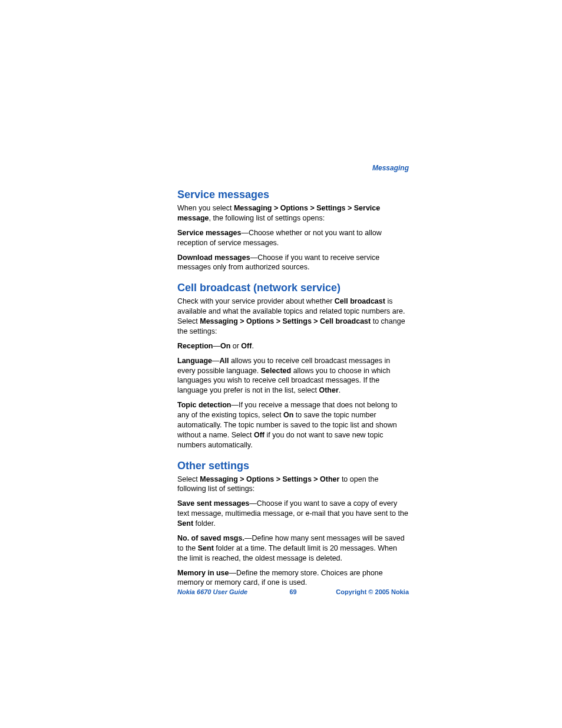 This screenshot has height=728, width=562. What do you see at coordinates (293, 288) in the screenshot?
I see `heading-cell-broadcast: Cell broadcast (network service)` at bounding box center [293, 288].